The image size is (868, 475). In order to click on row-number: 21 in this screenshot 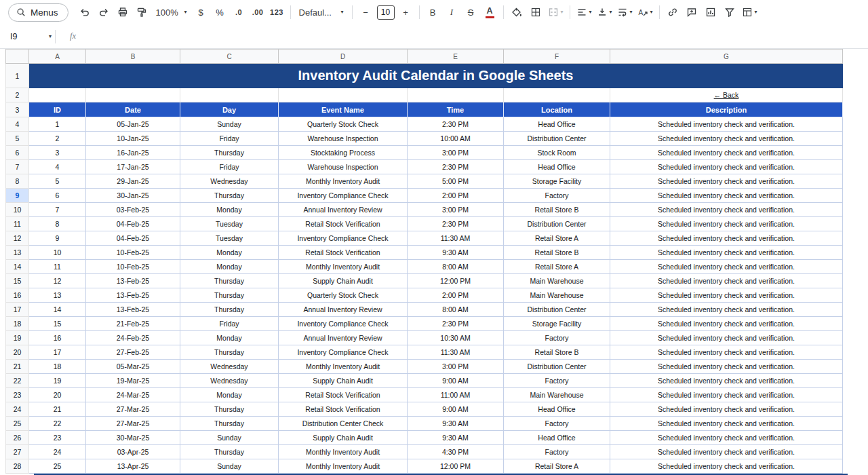, I will do `click(18, 366)`.